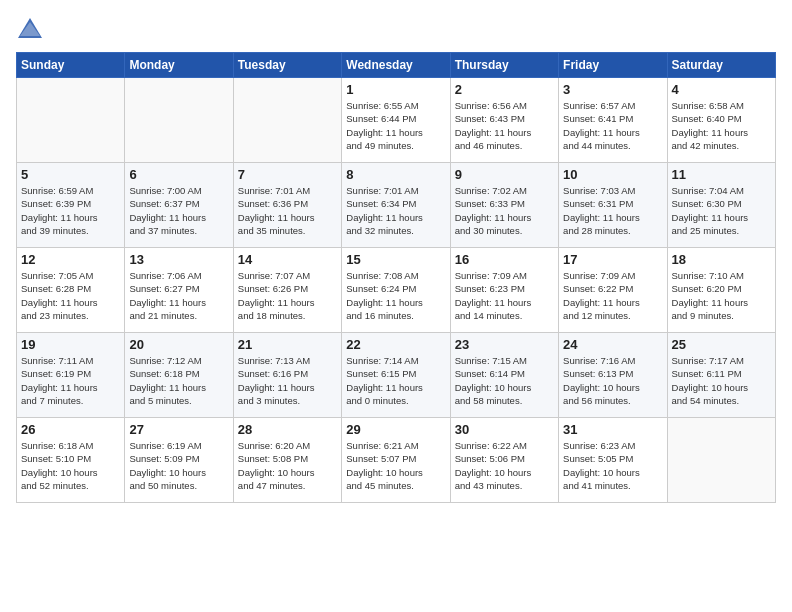 This screenshot has width=792, height=612. Describe the element at coordinates (396, 290) in the screenshot. I see `calendar-cell: 15Sunrise: 7:08 AM Sunset: 6:24 PM Dayli…` at that location.